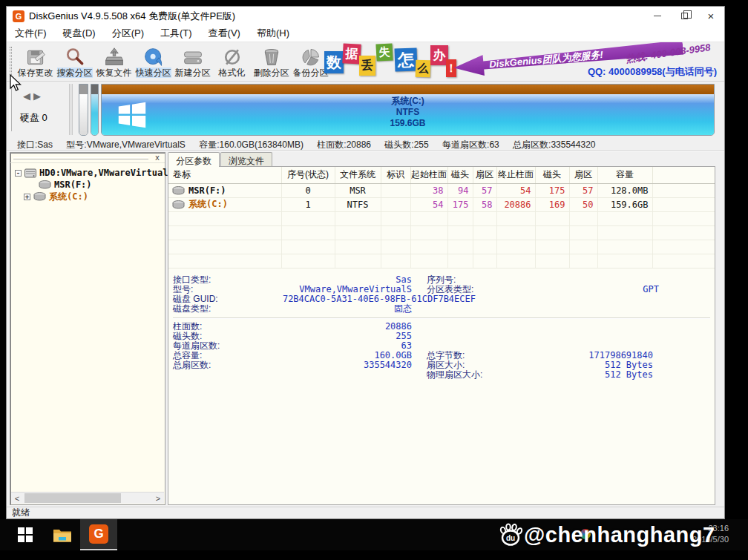  I want to click on col-end-head: 磁头, so click(552, 175).